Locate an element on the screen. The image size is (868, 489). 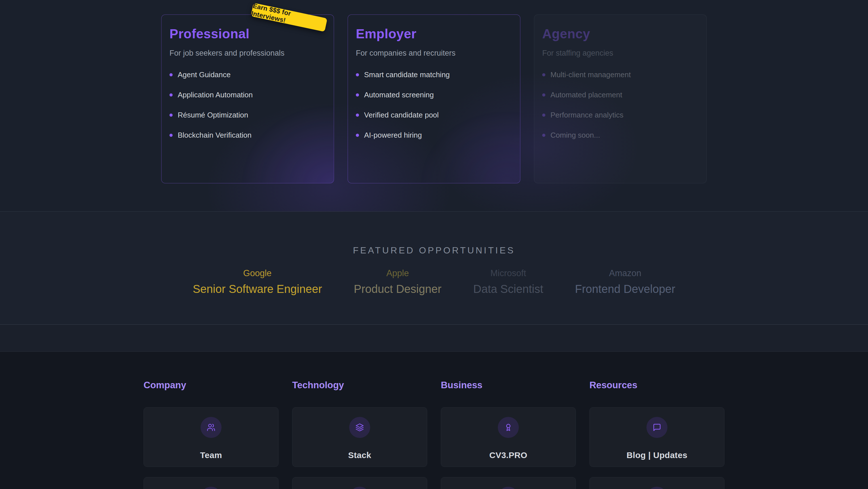
job-company: Amazon is located at coordinates (625, 273).